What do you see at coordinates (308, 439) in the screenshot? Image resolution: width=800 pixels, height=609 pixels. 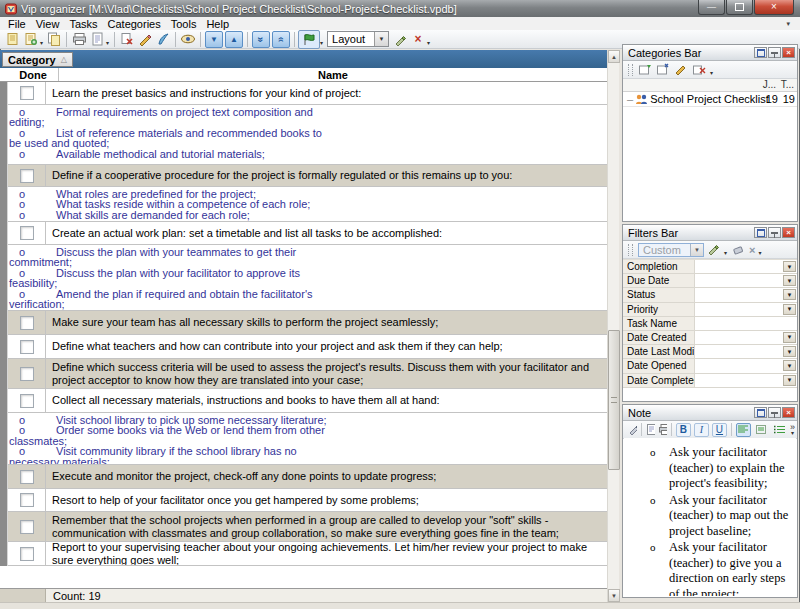 I see `note-row: oVisit school library to pick up some ne…` at bounding box center [308, 439].